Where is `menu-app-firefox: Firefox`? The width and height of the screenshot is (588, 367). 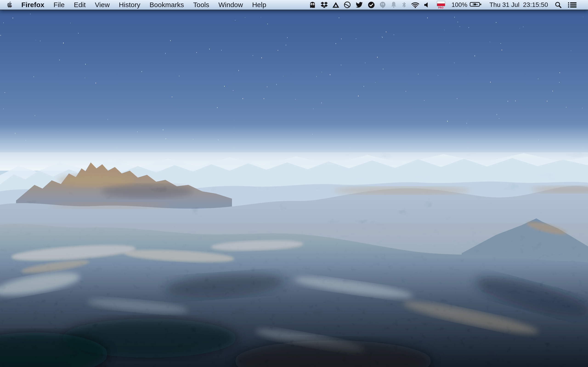 menu-app-firefox: Firefox is located at coordinates (33, 5).